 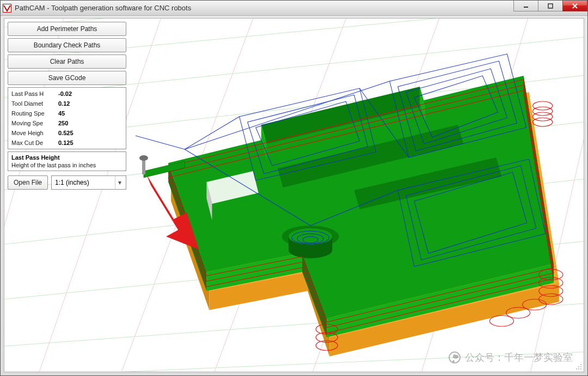 I want to click on prop-label: Move Heigh, so click(x=35, y=133).